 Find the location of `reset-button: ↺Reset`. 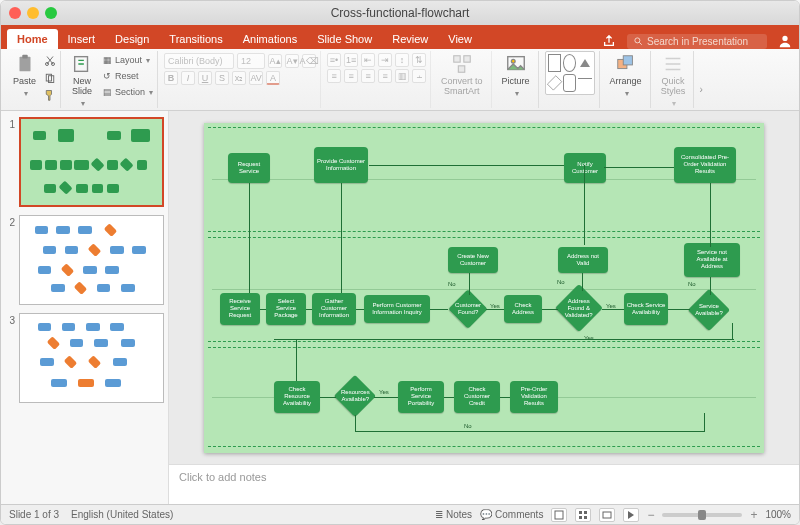

reset-button: ↺Reset is located at coordinates (127, 76).